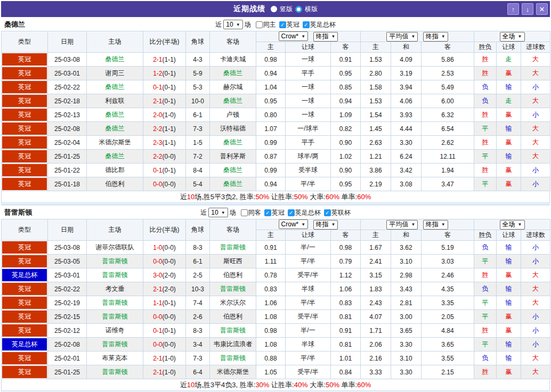 Image resolution: width=551 pixels, height=392 pixels. Describe the element at coordinates (233, 60) in the screenshot. I see `away-team: 卡迪夫城` at that location.